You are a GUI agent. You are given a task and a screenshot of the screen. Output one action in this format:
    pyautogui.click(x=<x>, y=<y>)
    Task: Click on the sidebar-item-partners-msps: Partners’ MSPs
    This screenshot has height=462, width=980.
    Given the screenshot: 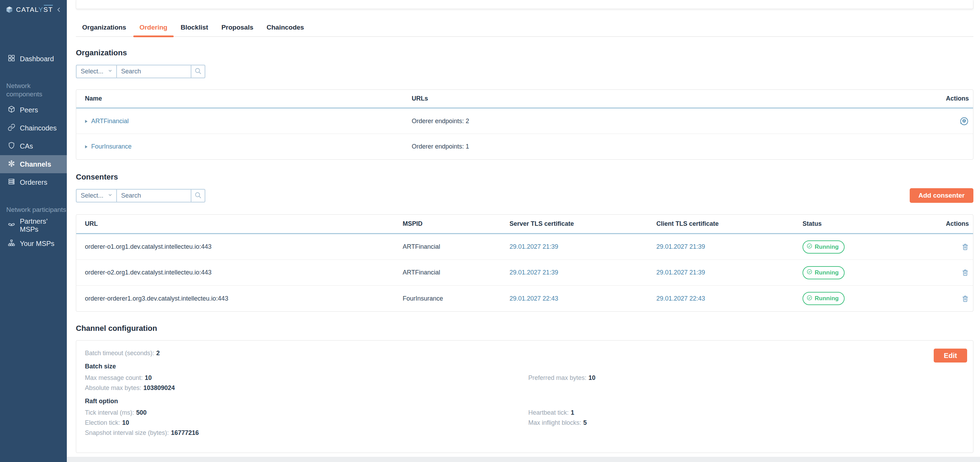 What is the action you would take?
    pyautogui.click(x=33, y=225)
    